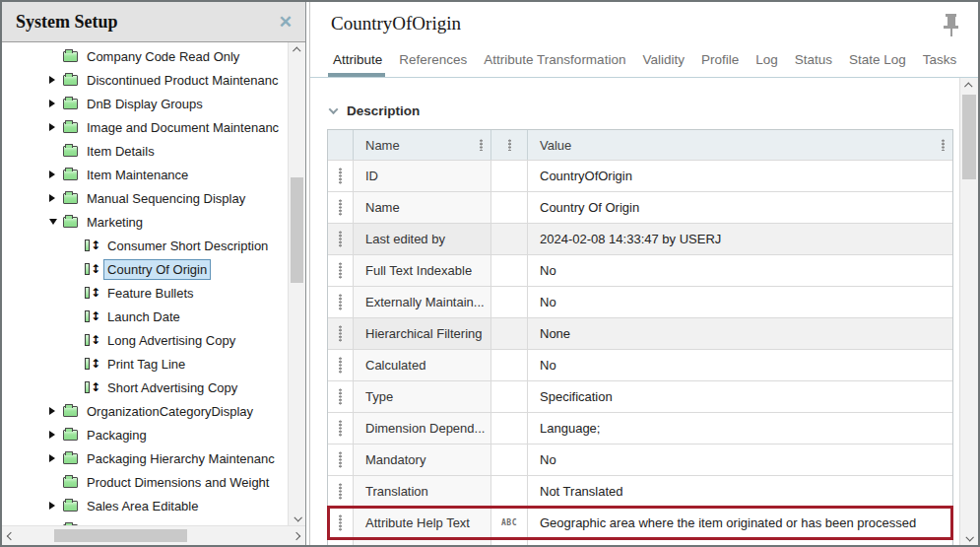  I want to click on collapse-arrow, so click(56, 222).